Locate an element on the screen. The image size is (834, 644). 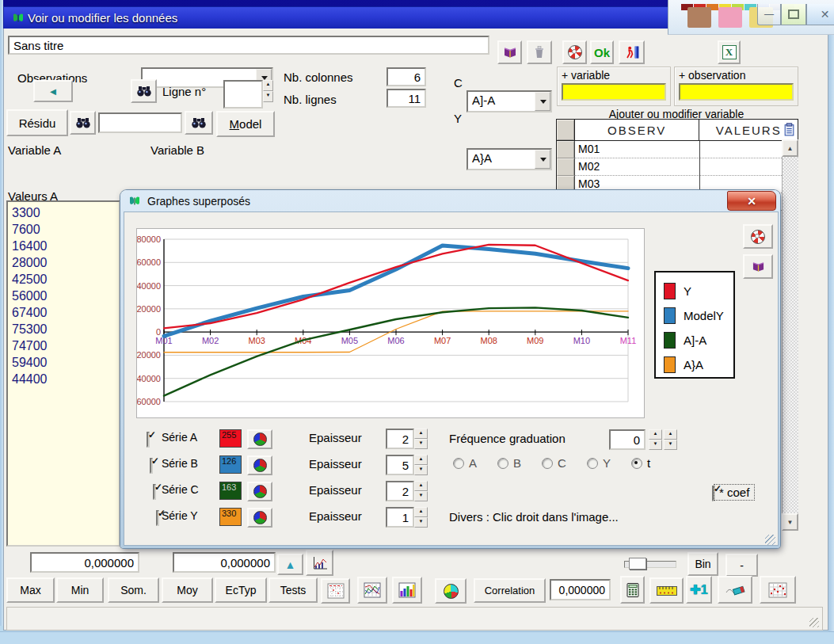
radio-t is located at coordinates (637, 463).